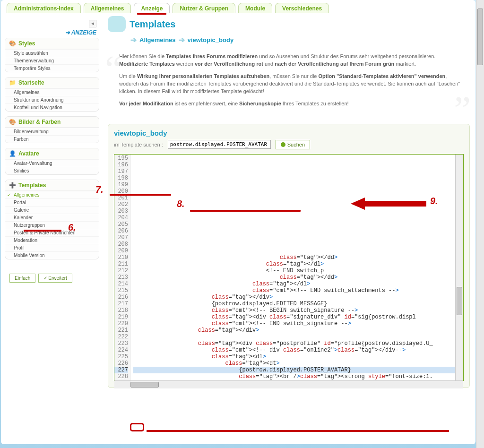  I want to click on sidebar-item: Farben, so click(52, 139).